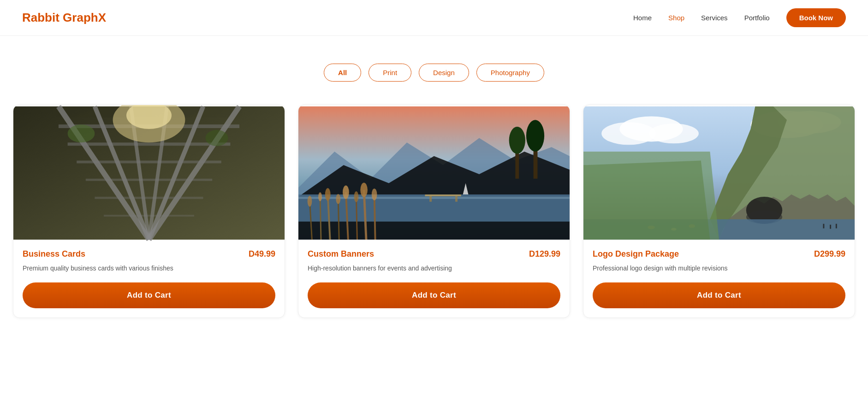  Describe the element at coordinates (434, 295) in the screenshot. I see `add-to-cart-button-2: Add to Cart` at that location.